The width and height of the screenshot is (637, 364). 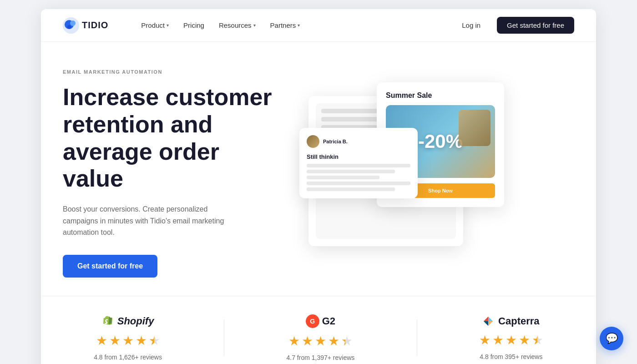 I want to click on email-preview-card: Patricia B. Still thinkin, so click(x=359, y=163).